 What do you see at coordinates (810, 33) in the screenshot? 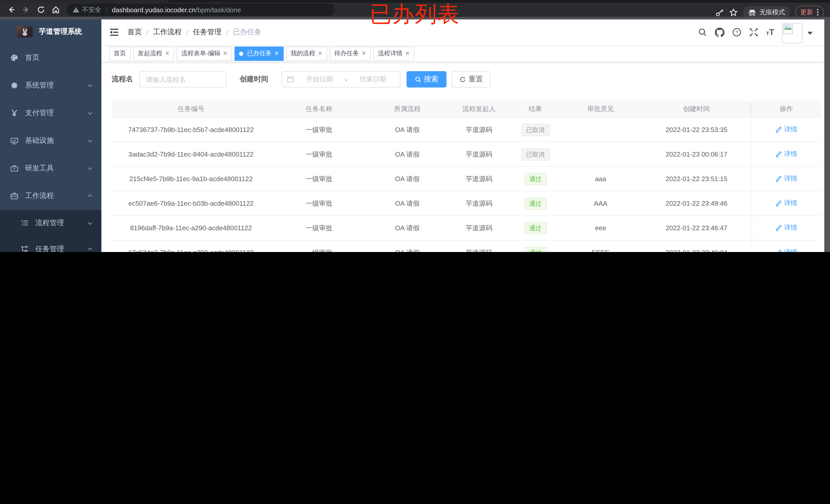
I see `caret-down-icon` at bounding box center [810, 33].